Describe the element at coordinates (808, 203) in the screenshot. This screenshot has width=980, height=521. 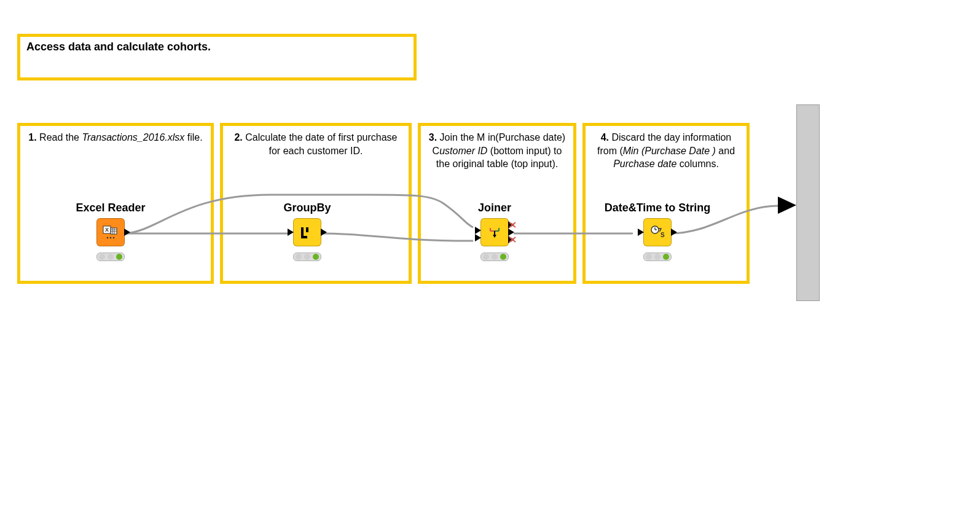
I see `workflow-output-bar` at that location.